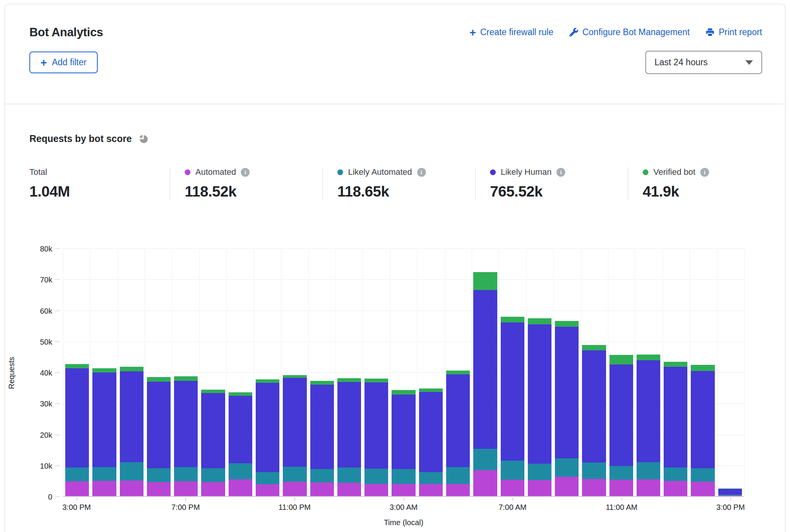  What do you see at coordinates (50, 497) in the screenshot?
I see `y-axis-tick-label: 0` at bounding box center [50, 497].